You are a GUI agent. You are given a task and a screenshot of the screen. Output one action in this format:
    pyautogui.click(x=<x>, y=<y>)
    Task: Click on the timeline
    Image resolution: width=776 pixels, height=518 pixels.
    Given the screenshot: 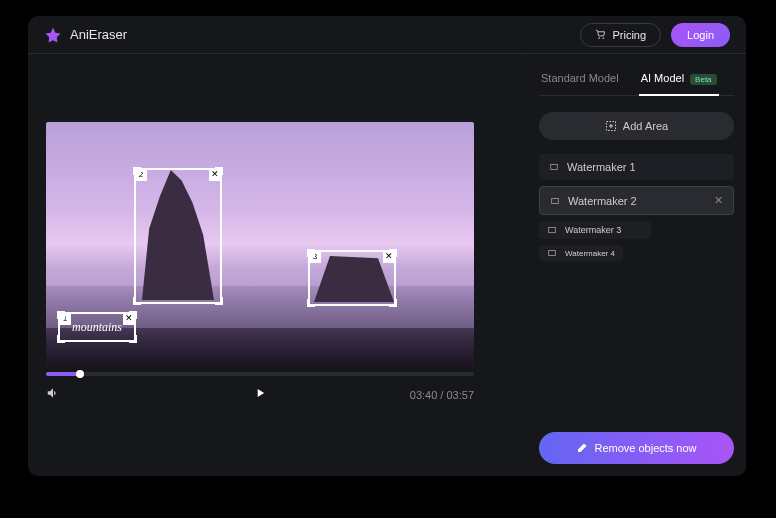 What is the action you would take?
    pyautogui.click(x=260, y=374)
    